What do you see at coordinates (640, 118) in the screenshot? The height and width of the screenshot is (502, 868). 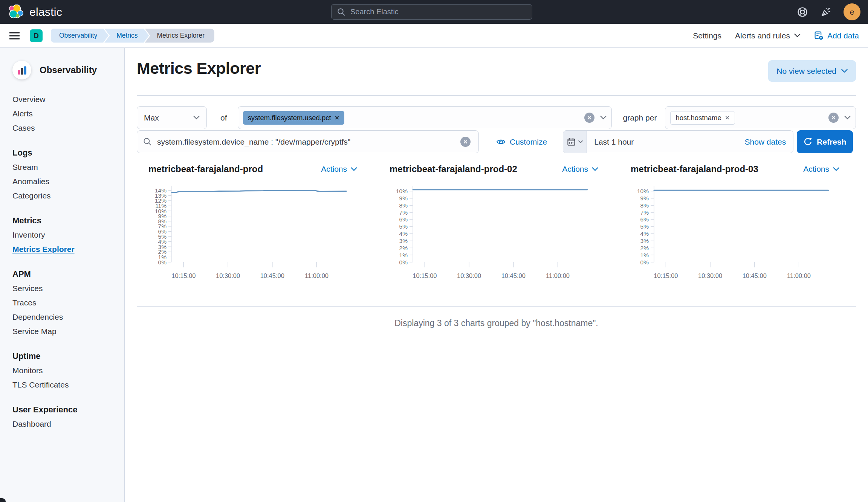 I see `graph-per-label: graph per` at bounding box center [640, 118].